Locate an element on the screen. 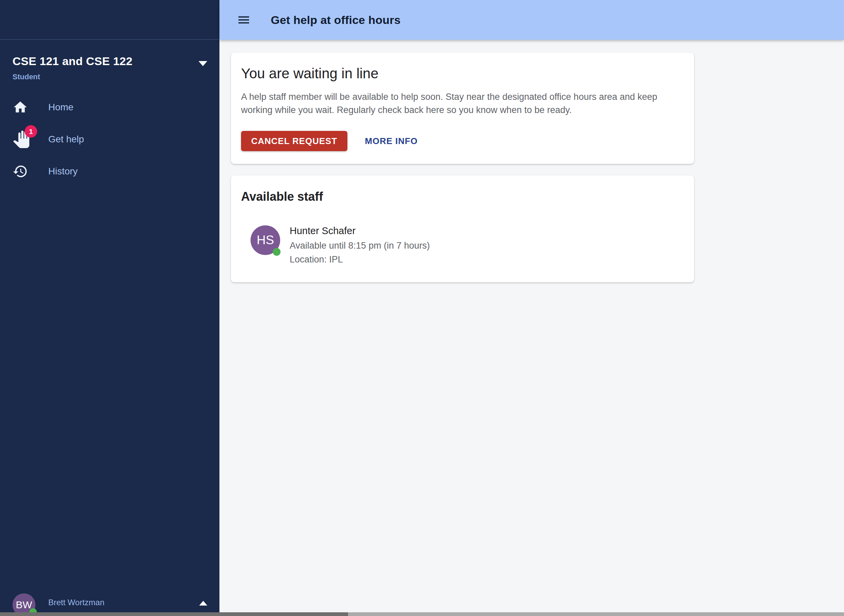 The image size is (844, 616). cancel-request-button: CANCEL REQUEST is located at coordinates (294, 141).